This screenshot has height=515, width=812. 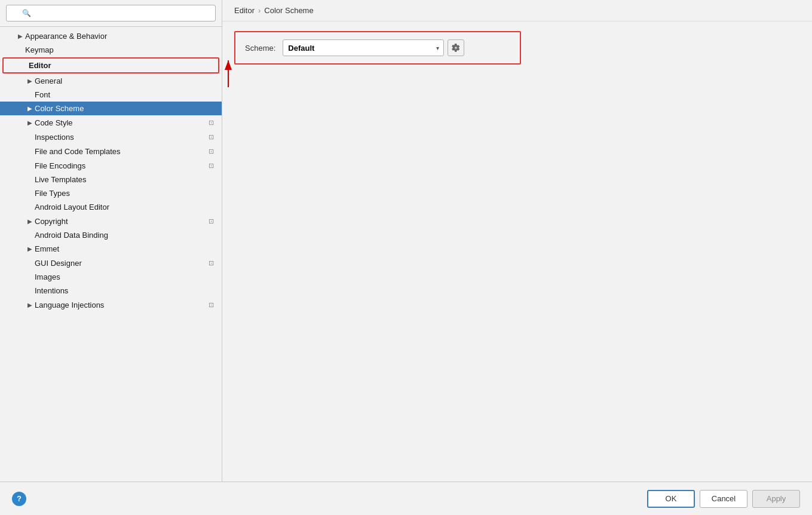 What do you see at coordinates (119, 263) in the screenshot?
I see `sidebar-item-label: GUI Designer` at bounding box center [119, 263].